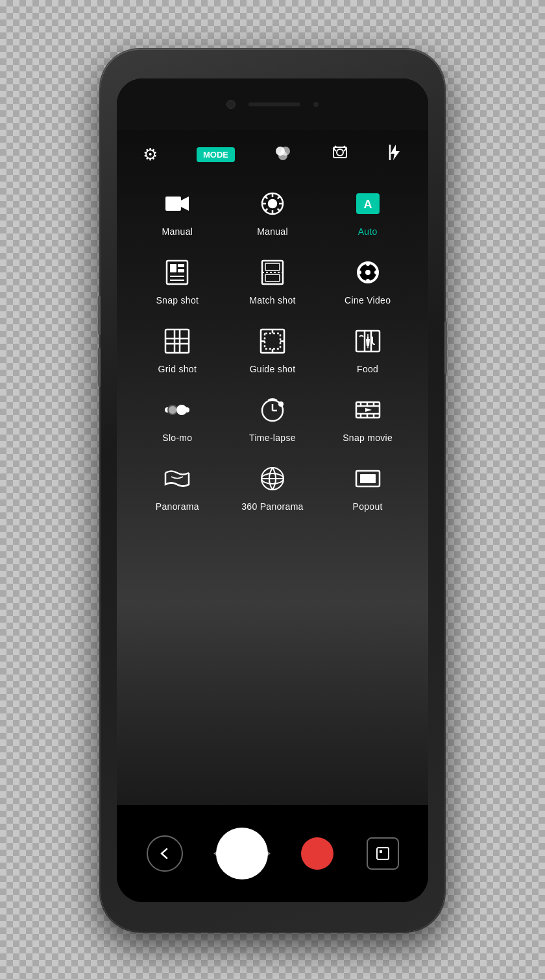  What do you see at coordinates (368, 507) in the screenshot?
I see `popout-label: Popout` at bounding box center [368, 507].